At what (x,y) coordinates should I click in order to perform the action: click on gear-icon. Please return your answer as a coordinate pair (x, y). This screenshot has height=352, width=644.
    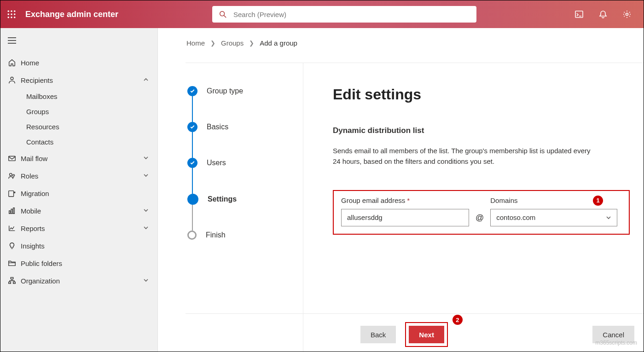
    Looking at the image, I should click on (627, 14).